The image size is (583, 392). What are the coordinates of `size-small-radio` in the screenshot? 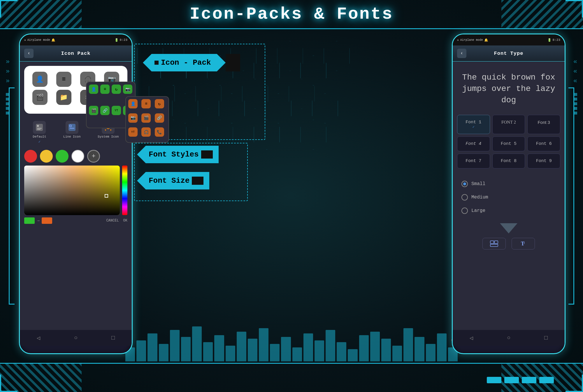 It's located at (465, 184).